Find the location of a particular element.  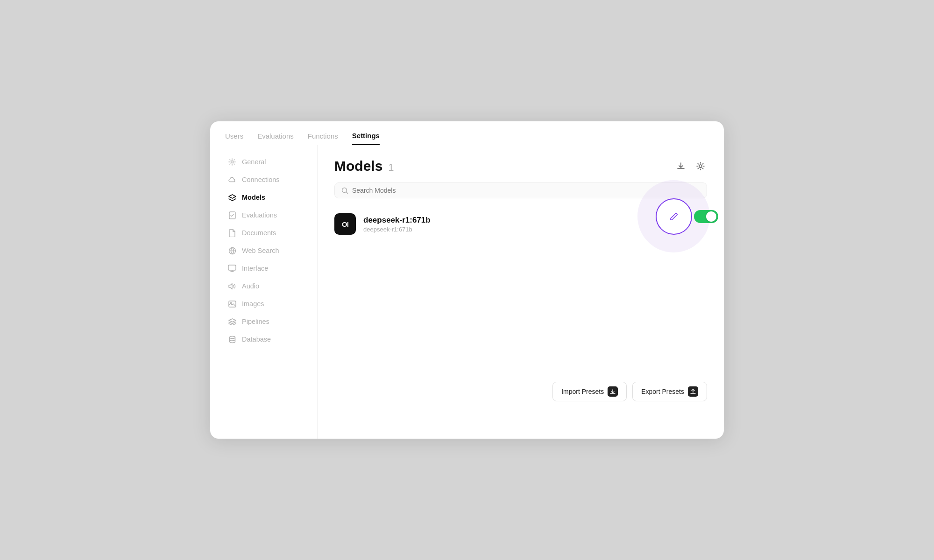

download-button is located at coordinates (681, 166).